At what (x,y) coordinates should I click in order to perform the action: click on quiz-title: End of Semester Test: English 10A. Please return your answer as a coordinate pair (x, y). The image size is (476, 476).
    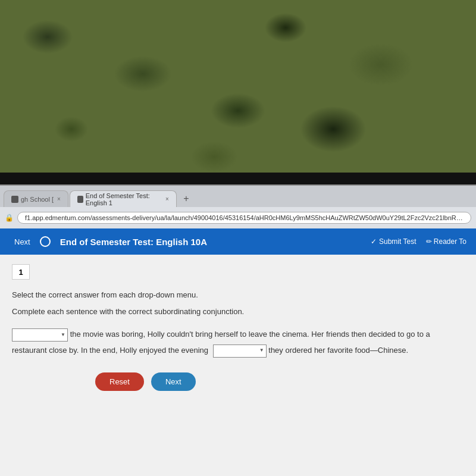
    Looking at the image, I should click on (211, 242).